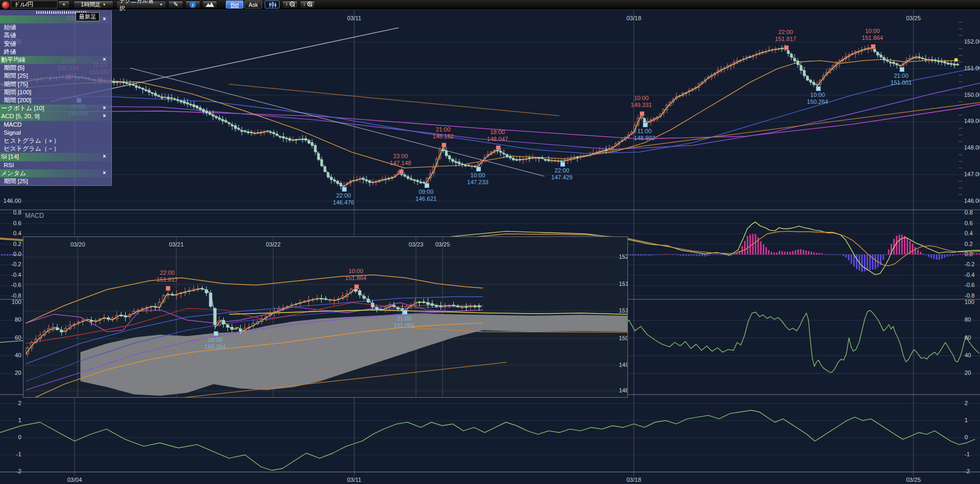 This screenshot has height=484, width=980. What do you see at coordinates (10, 27) in the screenshot?
I see `indicator-panel-label: 始値` at bounding box center [10, 27].